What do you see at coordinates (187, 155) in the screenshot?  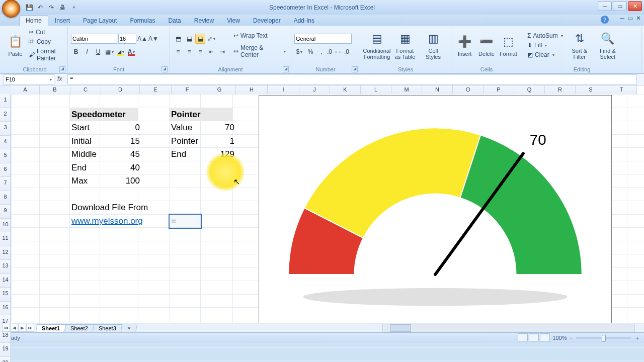 I see `cell-F5: End` at bounding box center [187, 155].